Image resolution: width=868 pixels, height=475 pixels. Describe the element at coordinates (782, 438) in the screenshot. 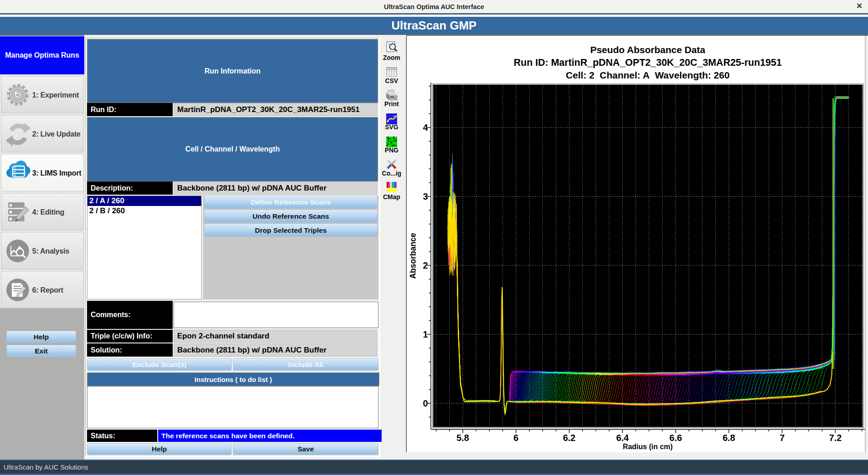

I see `svg-text: 7` at that location.